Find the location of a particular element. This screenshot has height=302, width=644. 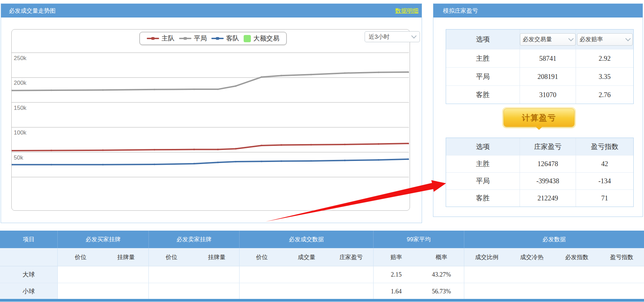

pnl-index-value: -134 is located at coordinates (604, 181).